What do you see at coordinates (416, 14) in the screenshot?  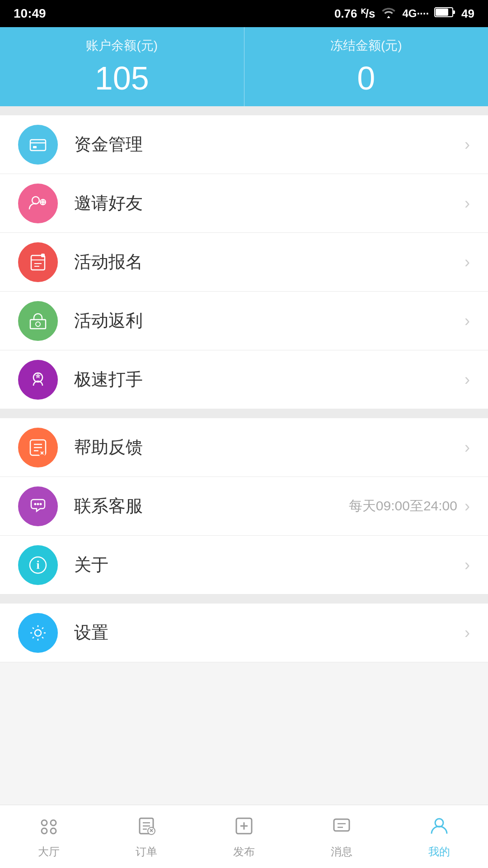 I see `signal-icon: 4G····` at bounding box center [416, 14].